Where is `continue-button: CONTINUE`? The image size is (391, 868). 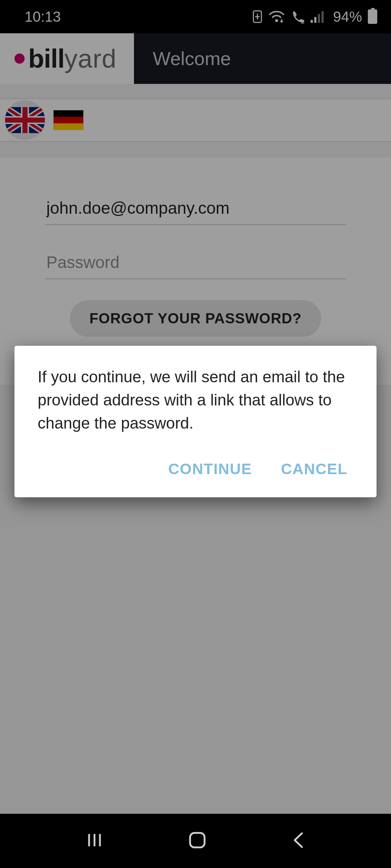
continue-button: CONTINUE is located at coordinates (210, 469).